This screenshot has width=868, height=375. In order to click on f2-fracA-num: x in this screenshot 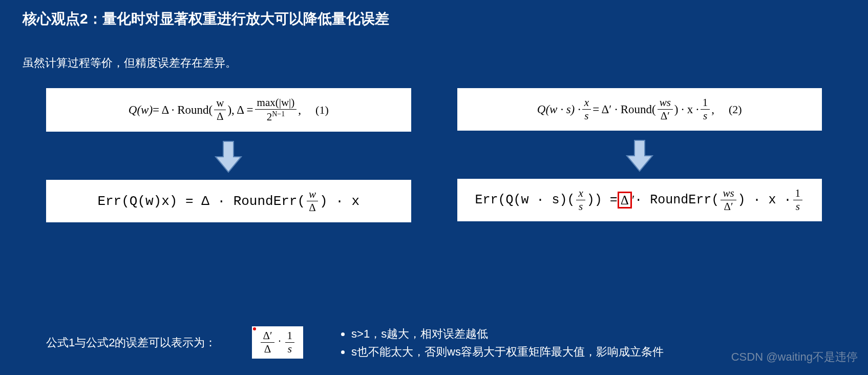, I will do `click(587, 103)`.